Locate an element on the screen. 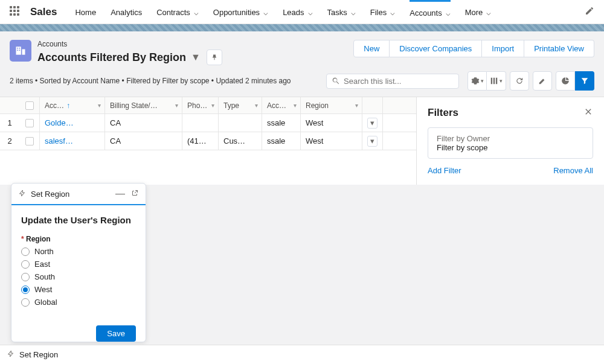 The width and height of the screenshot is (604, 364). search-input is located at coordinates (399, 81).